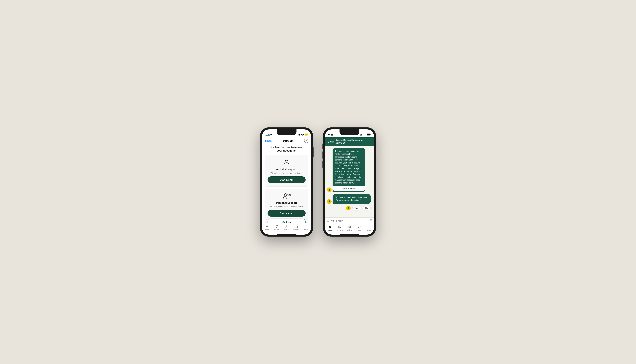 This screenshot has width=636, height=364. What do you see at coordinates (349, 221) in the screenshot?
I see `reply-input` at bounding box center [349, 221].